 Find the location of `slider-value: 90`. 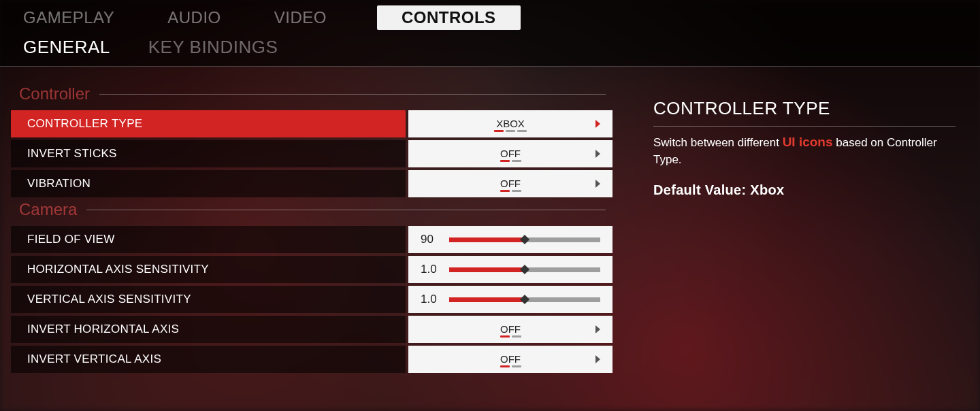

slider-value: 90 is located at coordinates (433, 240).